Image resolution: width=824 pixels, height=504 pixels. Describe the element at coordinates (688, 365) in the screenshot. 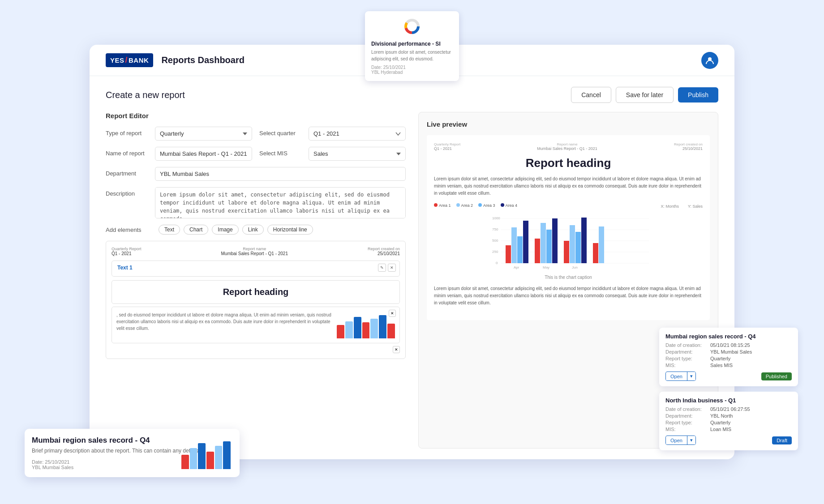

I see `r-card-1-mis-label: MIS:` at that location.